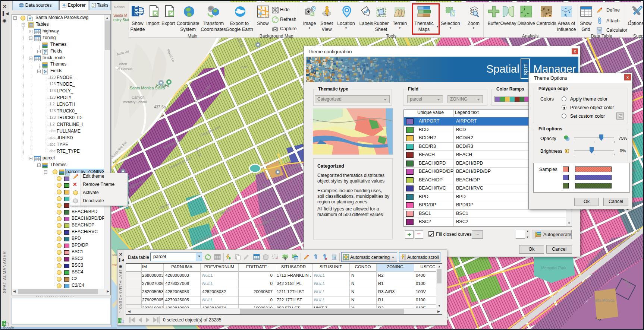  What do you see at coordinates (604, 300) in the screenshot?
I see `svg-text: anta Monica` at bounding box center [604, 300].